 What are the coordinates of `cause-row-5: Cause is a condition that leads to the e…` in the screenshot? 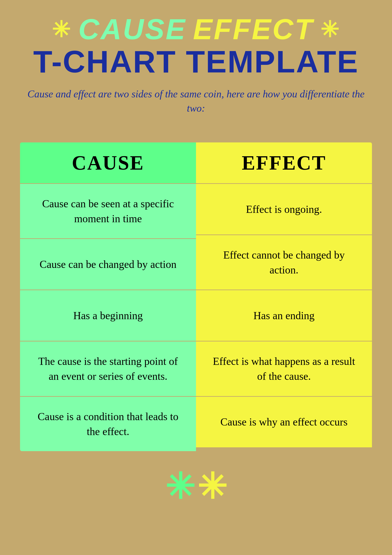 It's located at (108, 424).